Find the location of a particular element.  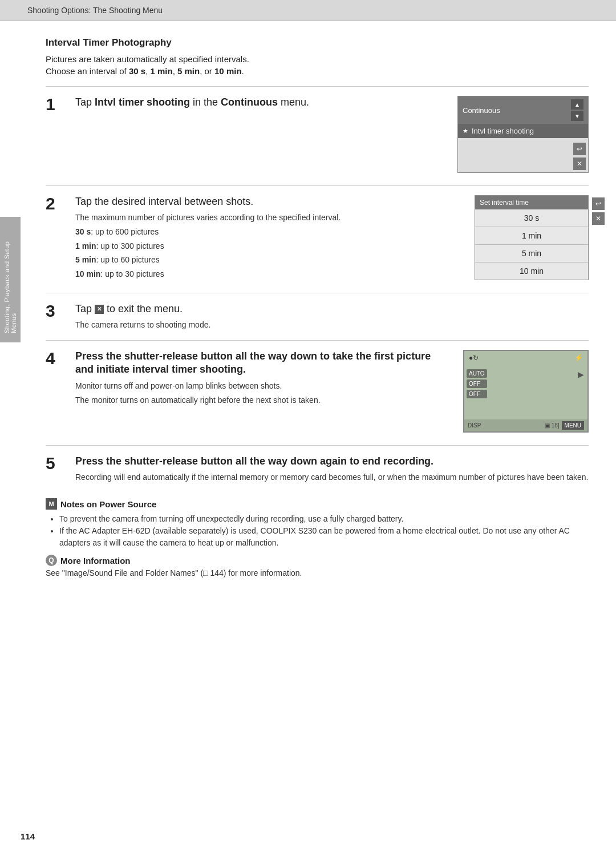

continuous-menu-box: Continuous ▲ ▼ ★ Intvl timer shooting is located at coordinates (523, 135).